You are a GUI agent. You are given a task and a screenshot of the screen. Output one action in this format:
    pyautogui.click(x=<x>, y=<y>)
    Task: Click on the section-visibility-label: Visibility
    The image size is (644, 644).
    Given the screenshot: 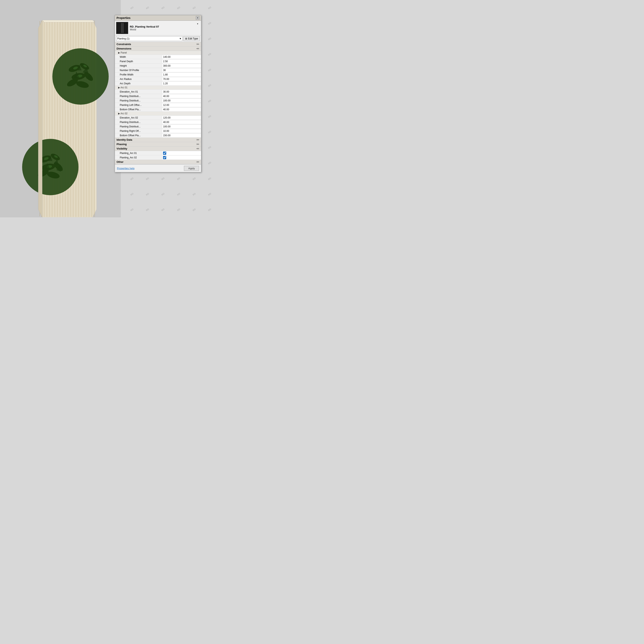 What is the action you would take?
    pyautogui.click(x=122, y=149)
    